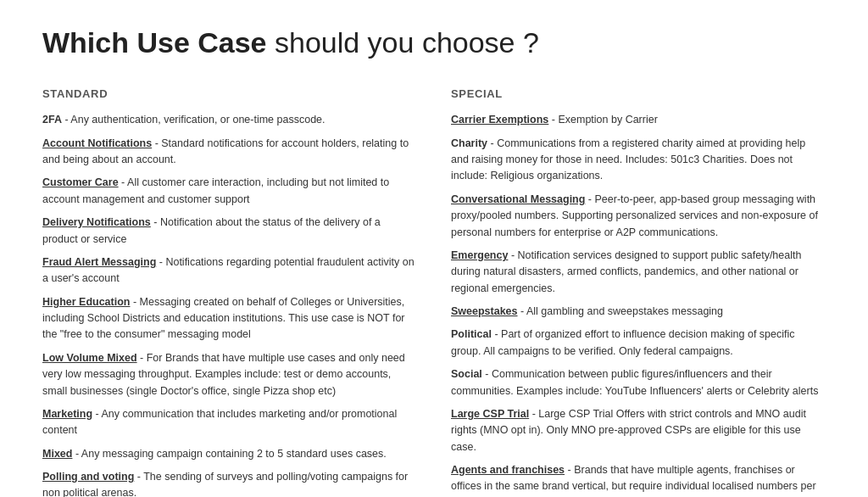 The height and width of the screenshot is (497, 868). I want to click on list-item: Agents and franchises - Brands that have…, so click(638, 480).